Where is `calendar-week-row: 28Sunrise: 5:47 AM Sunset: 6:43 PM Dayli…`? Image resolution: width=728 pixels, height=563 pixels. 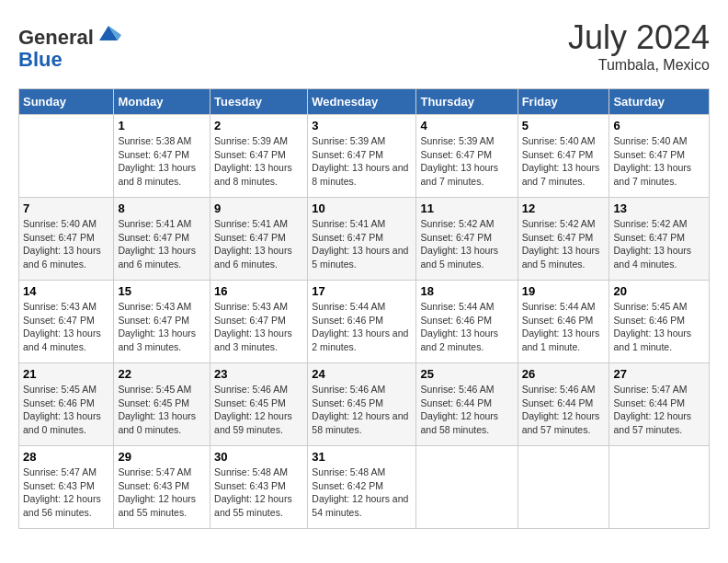
calendar-week-row: 28Sunrise: 5:47 AM Sunset: 6:43 PM Dayli… is located at coordinates (364, 488).